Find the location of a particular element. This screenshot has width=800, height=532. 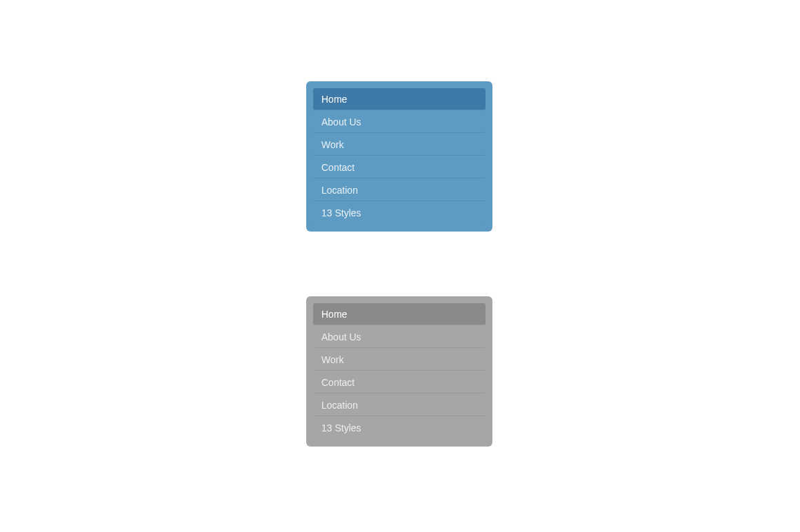

vertical-menu-gray: Home About Us Work Contact Location 13 S… is located at coordinates (399, 371).